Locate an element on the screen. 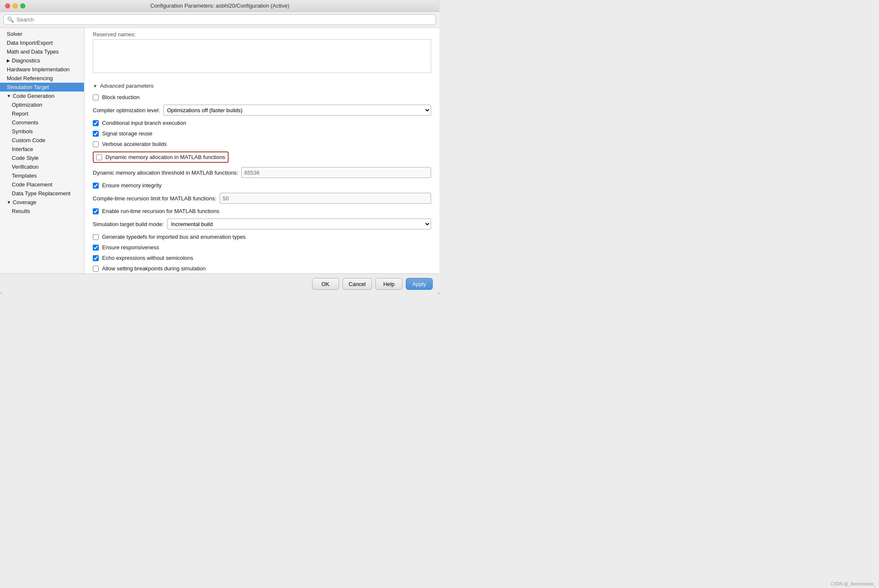 The height and width of the screenshot is (588, 879). checkbox-verbose-accelerator-builds is located at coordinates (96, 144).